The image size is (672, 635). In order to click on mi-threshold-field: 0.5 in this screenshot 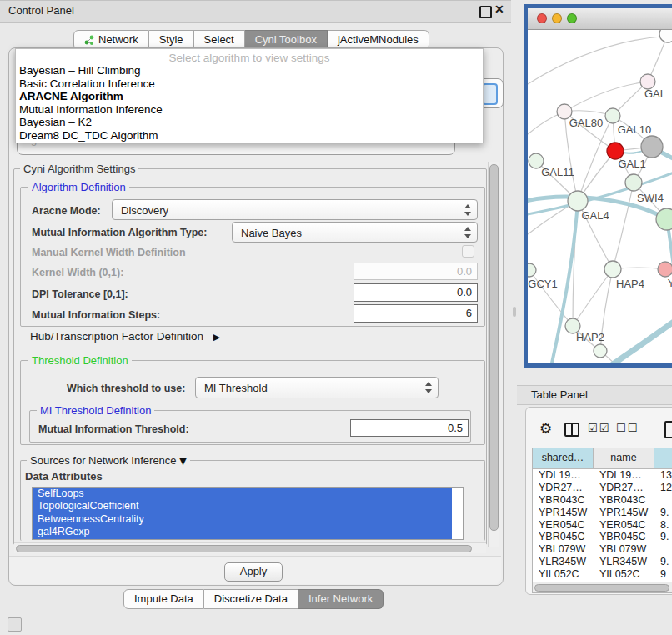, I will do `click(409, 428)`.